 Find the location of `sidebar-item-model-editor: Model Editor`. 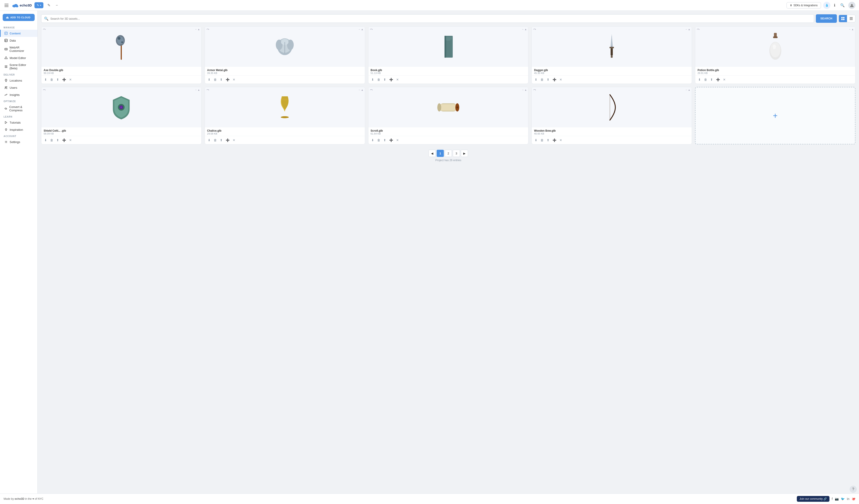

sidebar-item-model-editor: Model Editor is located at coordinates (19, 58).